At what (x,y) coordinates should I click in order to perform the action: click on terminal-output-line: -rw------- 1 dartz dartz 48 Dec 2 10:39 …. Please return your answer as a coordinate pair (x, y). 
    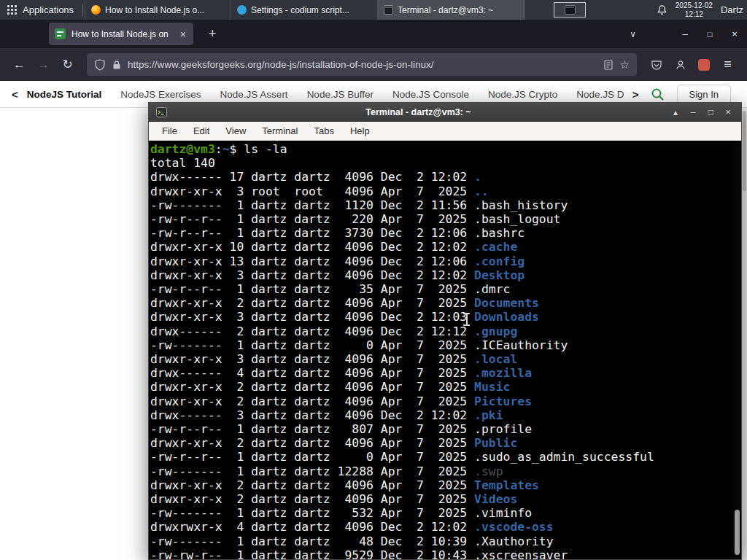
    Looking at the image, I should click on (446, 541).